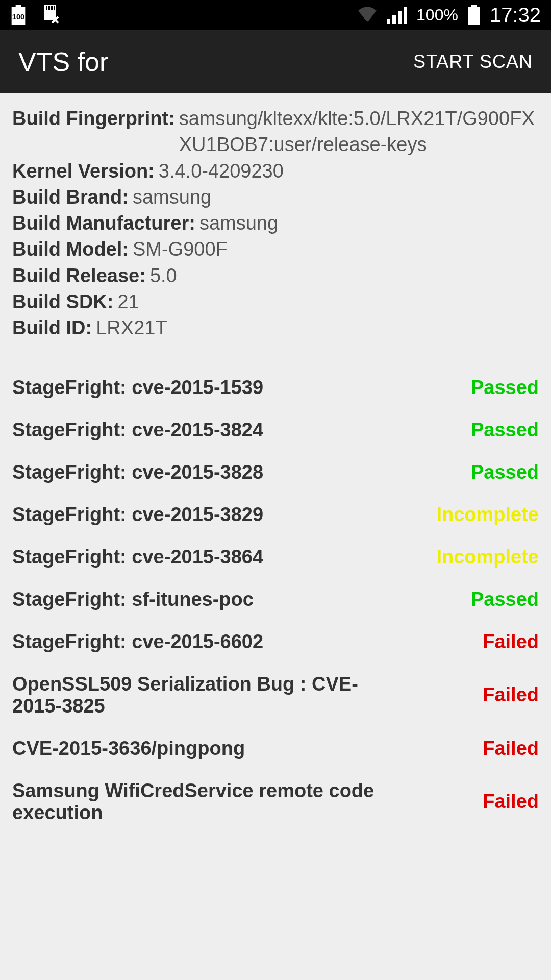  What do you see at coordinates (276, 249) in the screenshot?
I see `info-row-model: Build Model: SM-G900F` at bounding box center [276, 249].